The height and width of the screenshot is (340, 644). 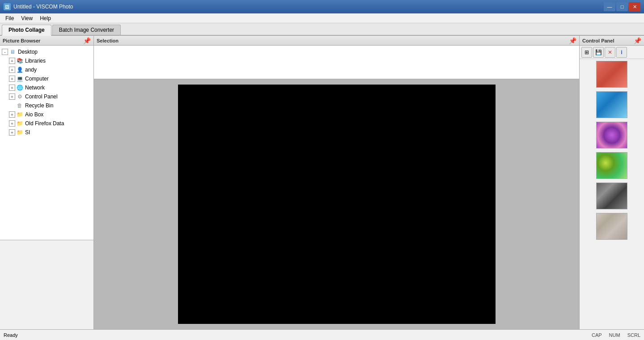 I want to click on thumbnail-green-image, so click(x=612, y=166).